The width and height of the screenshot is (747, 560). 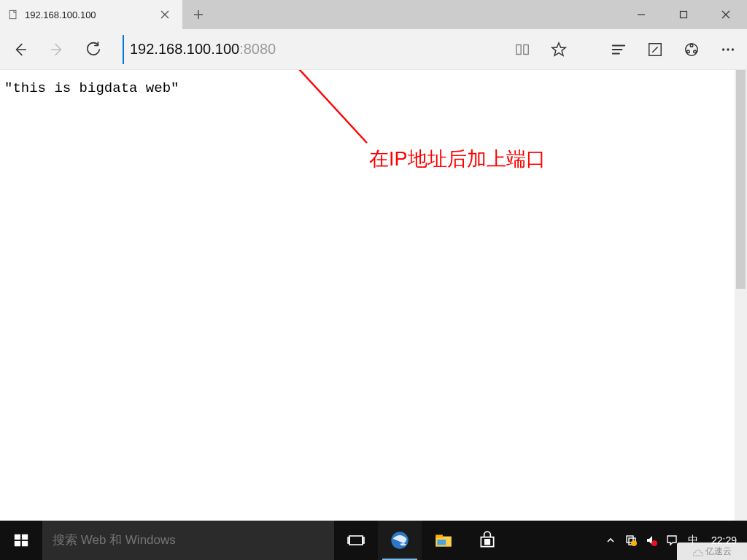 What do you see at coordinates (651, 540) in the screenshot?
I see `tray-volume-icon` at bounding box center [651, 540].